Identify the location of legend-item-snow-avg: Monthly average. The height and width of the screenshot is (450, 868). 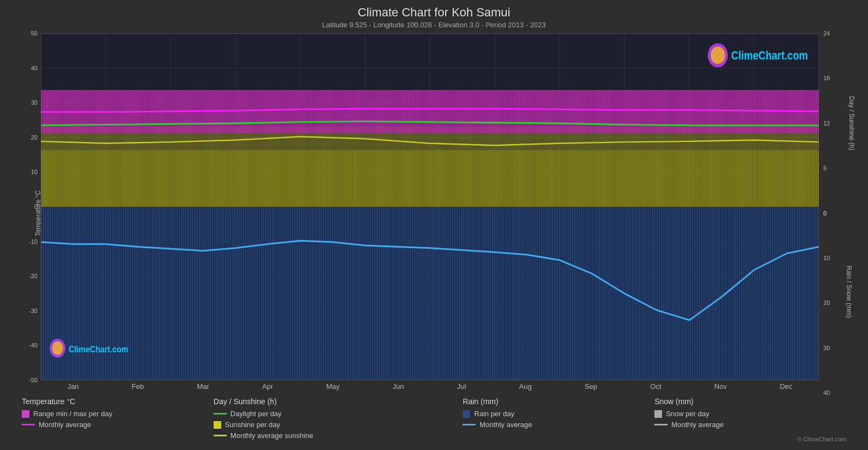
(750, 424).